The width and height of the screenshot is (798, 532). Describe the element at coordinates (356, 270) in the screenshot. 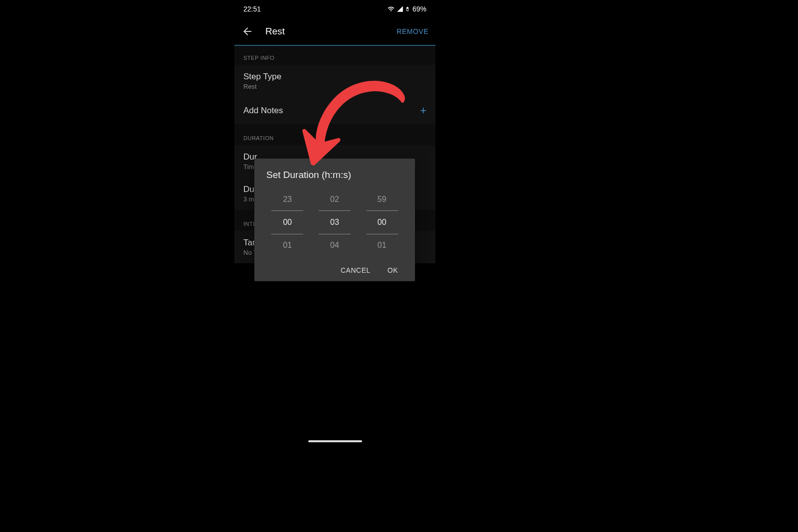

I see `cancel-button: CANCEL` at that location.